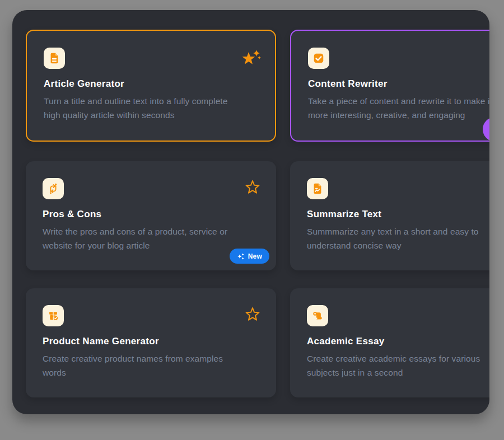 The width and height of the screenshot is (504, 440). Describe the element at coordinates (151, 239) in the screenshot. I see `card-description: Write the pros and cons of a product, se…` at that location.